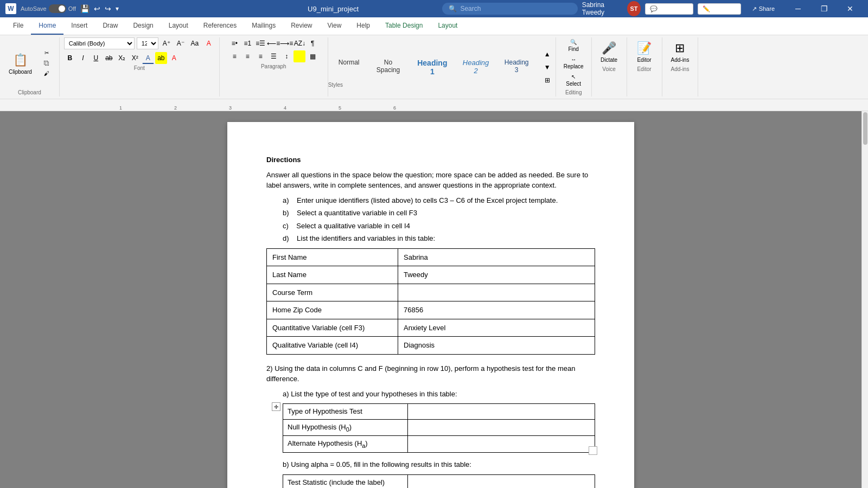 This screenshot has width=868, height=488. What do you see at coordinates (247, 43) in the screenshot?
I see `numbering-button: ≡1` at bounding box center [247, 43].